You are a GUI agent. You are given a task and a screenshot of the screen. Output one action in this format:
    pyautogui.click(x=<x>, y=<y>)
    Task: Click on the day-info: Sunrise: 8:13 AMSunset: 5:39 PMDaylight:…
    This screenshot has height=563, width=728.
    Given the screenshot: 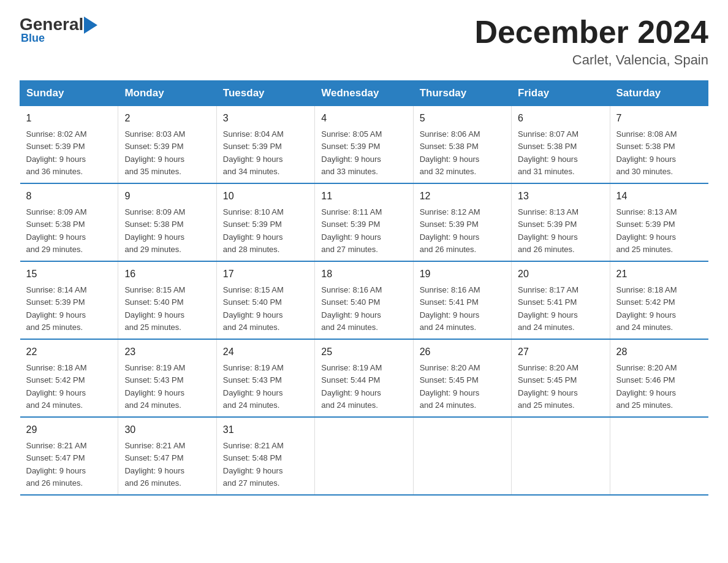 What is the action you would take?
    pyautogui.click(x=548, y=231)
    